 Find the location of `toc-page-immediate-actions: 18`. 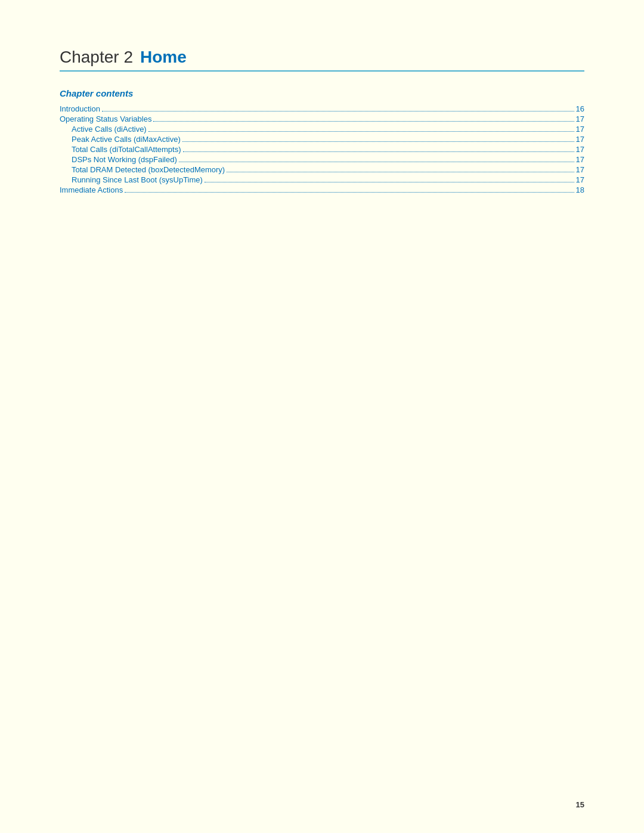

toc-page-immediate-actions: 18 is located at coordinates (580, 190).